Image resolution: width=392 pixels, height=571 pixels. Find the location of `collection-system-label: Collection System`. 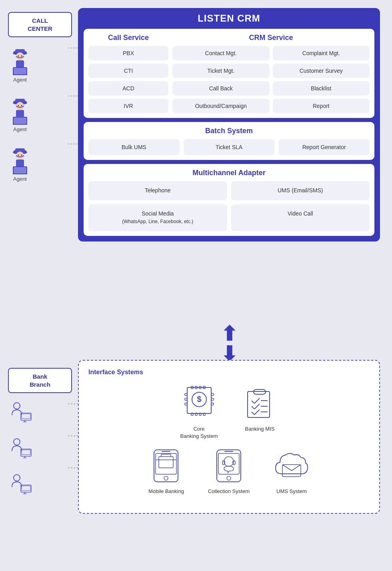

collection-system-label: Collection System is located at coordinates (229, 491).